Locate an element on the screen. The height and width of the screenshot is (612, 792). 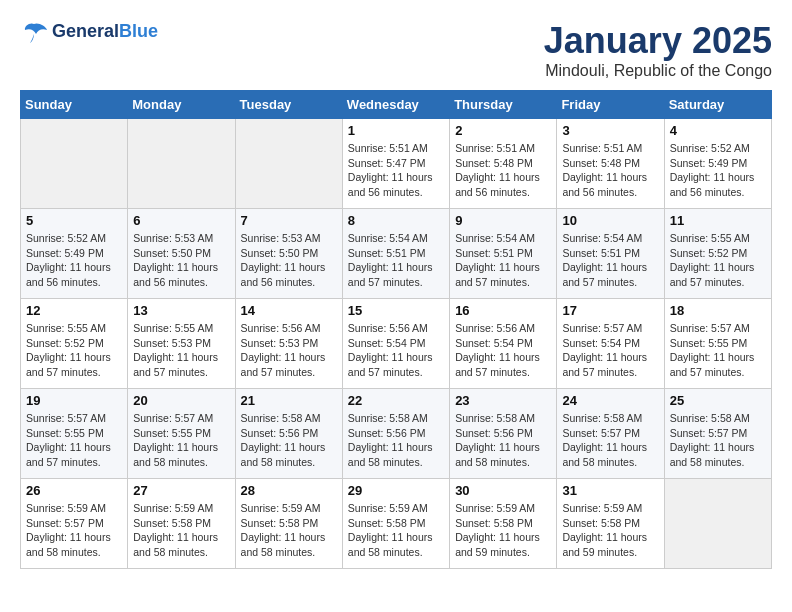
col-header-tuesday: Tuesday is located at coordinates (288, 105).